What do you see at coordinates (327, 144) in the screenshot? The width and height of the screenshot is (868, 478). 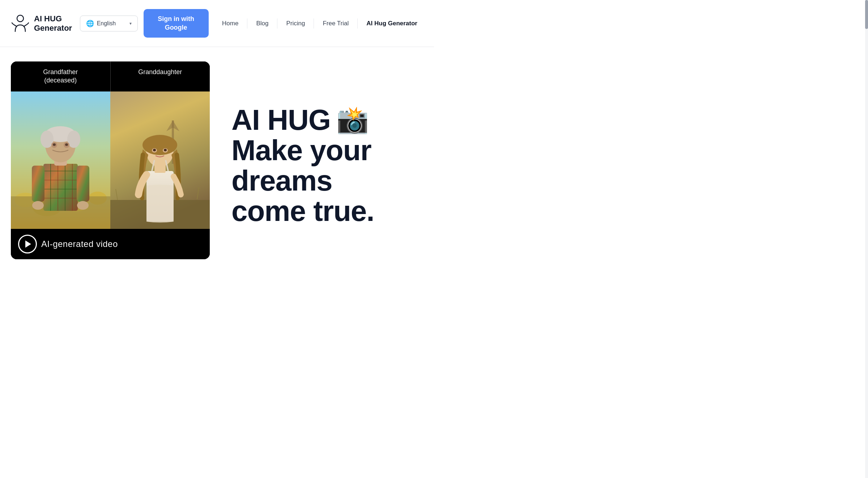 I see `hero-text: AI HUG 📸 Make your dreams come true.` at bounding box center [327, 144].